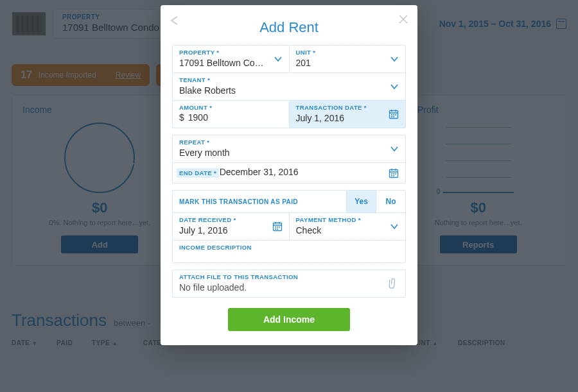 This screenshot has width=578, height=392. Describe the element at coordinates (289, 320) in the screenshot. I see `add-income-submit-button: Add Income` at that location.